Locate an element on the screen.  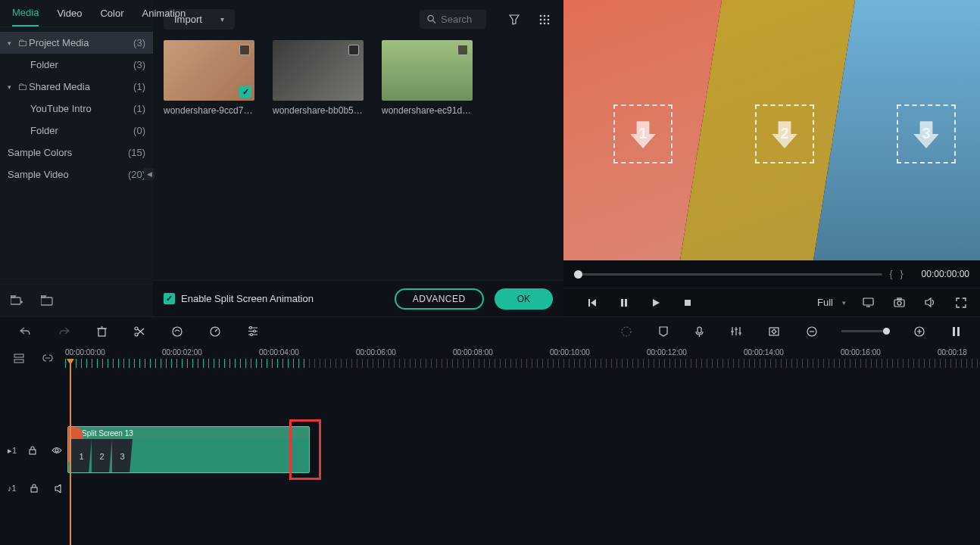
delete-icon is located at coordinates (101, 332).